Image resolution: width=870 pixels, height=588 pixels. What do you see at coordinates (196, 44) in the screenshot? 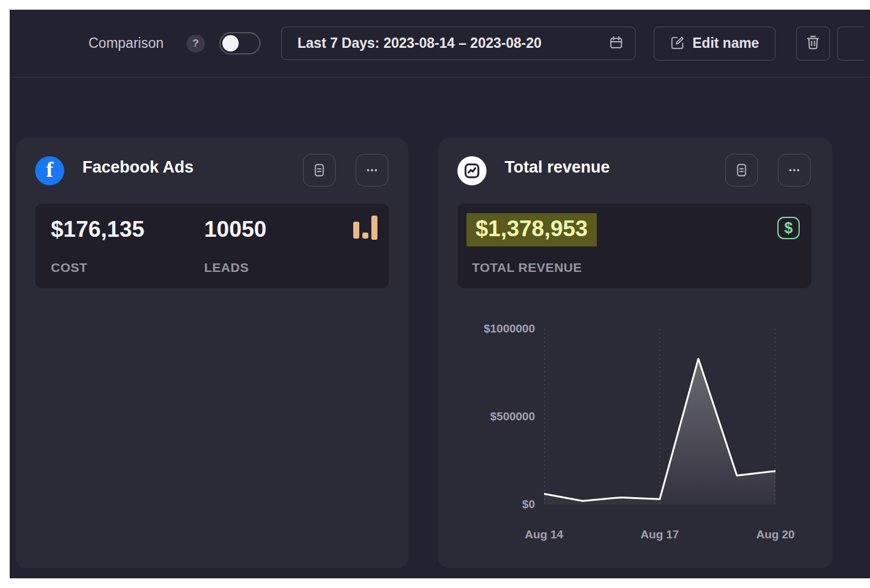
I see `help-icon: ?` at bounding box center [196, 44].